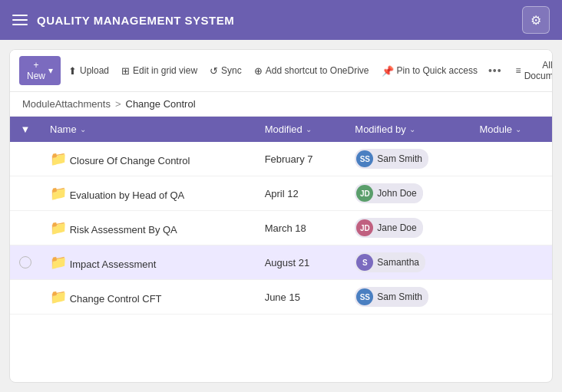 This screenshot has height=392, width=562. Describe the element at coordinates (281, 193) in the screenshot. I see `table-row: 📁 Evaluation by Head of QAApril 12 JD Jo…` at that location.